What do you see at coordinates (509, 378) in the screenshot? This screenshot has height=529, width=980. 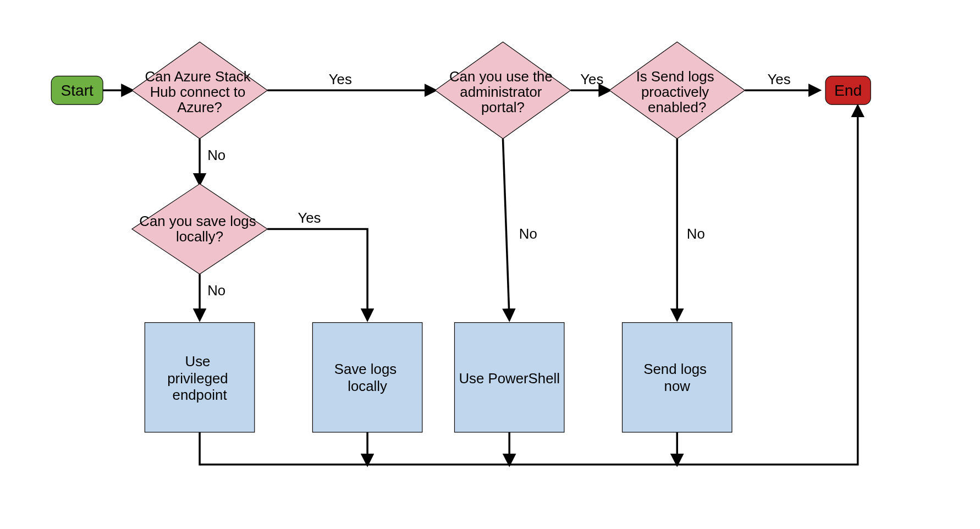 I see `process-use-powershell-text: Use PowerShell` at bounding box center [509, 378].